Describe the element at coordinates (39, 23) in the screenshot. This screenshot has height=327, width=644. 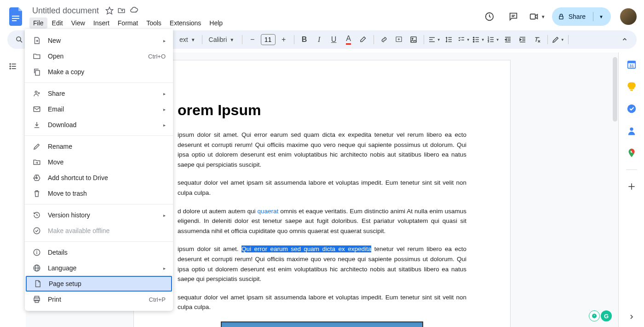
I see `menu-file: File` at that location.